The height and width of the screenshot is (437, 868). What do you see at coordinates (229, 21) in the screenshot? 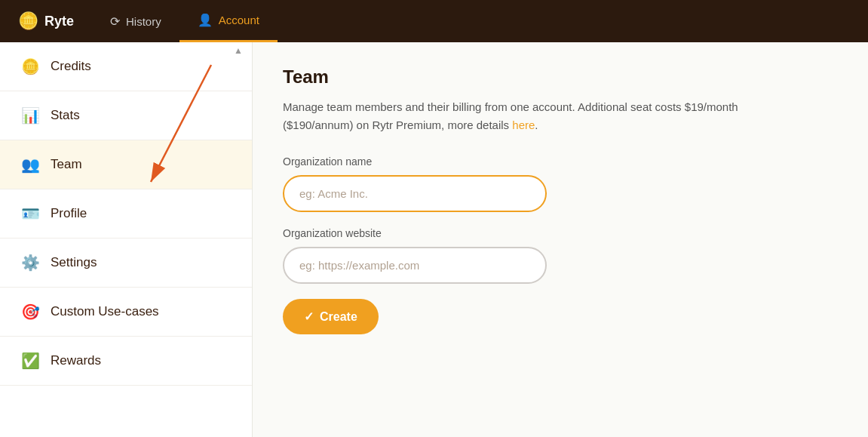
I see `nav-account: 👤 Account` at bounding box center [229, 21].